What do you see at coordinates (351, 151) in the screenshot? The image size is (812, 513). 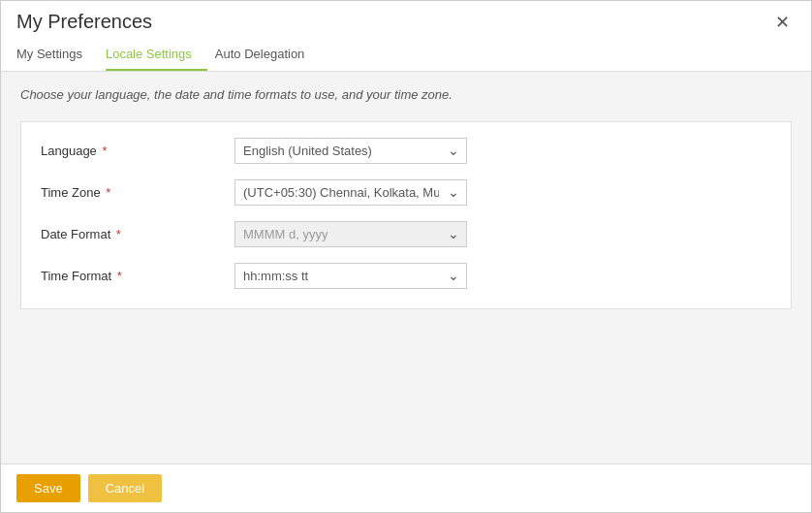 I see `language-select: English (United States) French Spanish G…` at bounding box center [351, 151].